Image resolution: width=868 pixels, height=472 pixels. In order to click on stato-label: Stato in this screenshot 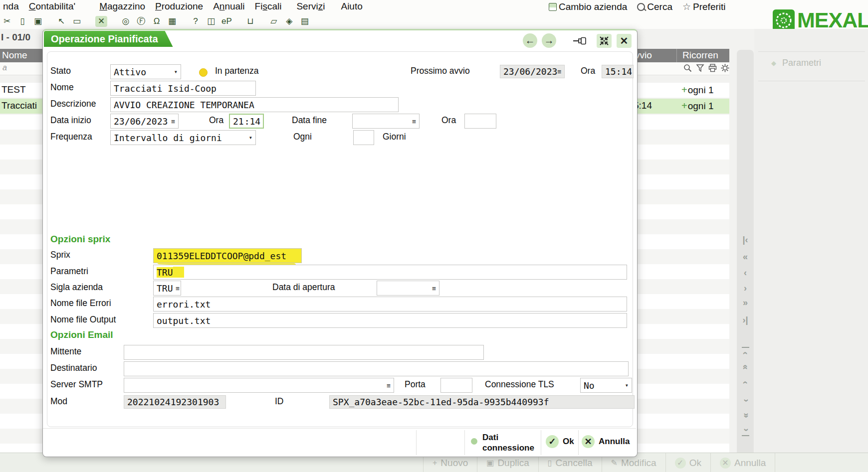, I will do `click(61, 71)`.